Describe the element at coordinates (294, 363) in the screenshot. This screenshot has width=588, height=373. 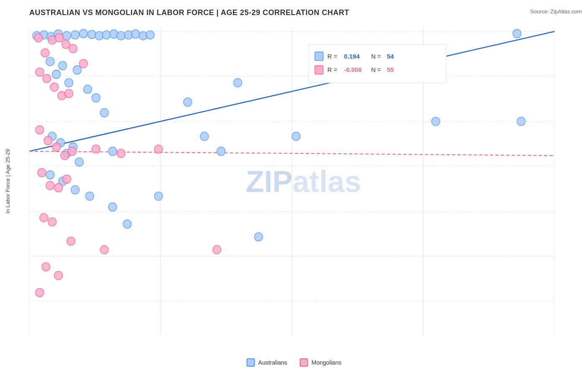
I see `chart-legend: Australians Mongolians` at that location.